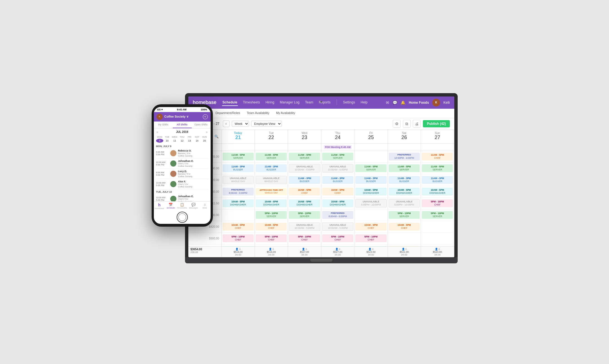  Describe the element at coordinates (397, 124) in the screenshot. I see `settings-icon-button: ⚙` at that location.